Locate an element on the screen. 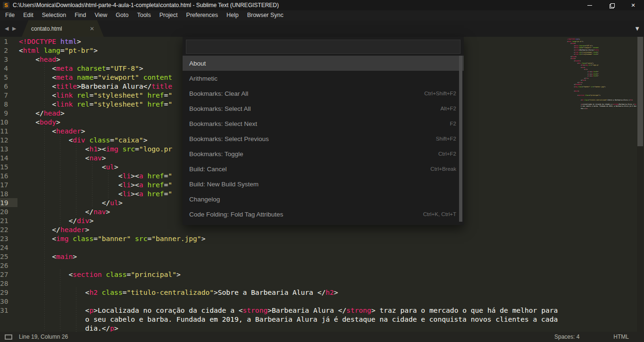  close-button: ✕ is located at coordinates (633, 5).